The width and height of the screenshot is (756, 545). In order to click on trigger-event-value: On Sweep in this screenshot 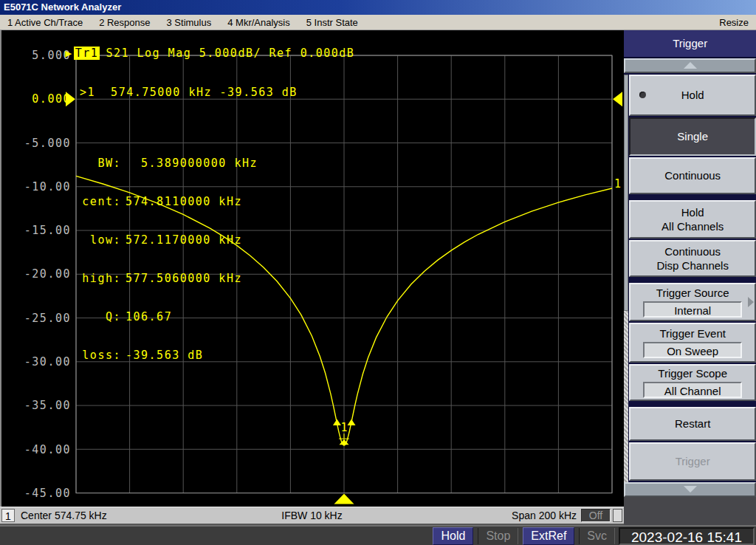, I will do `click(693, 350)`.